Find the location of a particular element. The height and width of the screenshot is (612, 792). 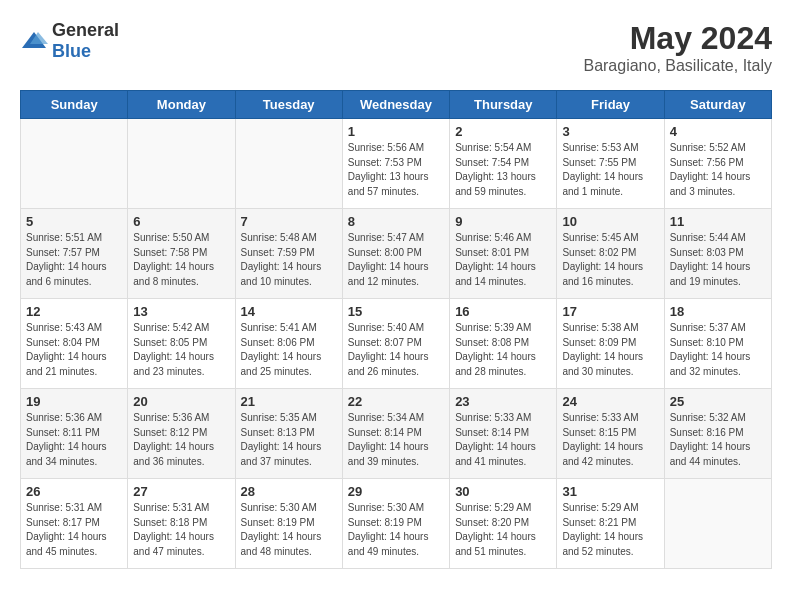

day-number: 22 is located at coordinates (396, 402).